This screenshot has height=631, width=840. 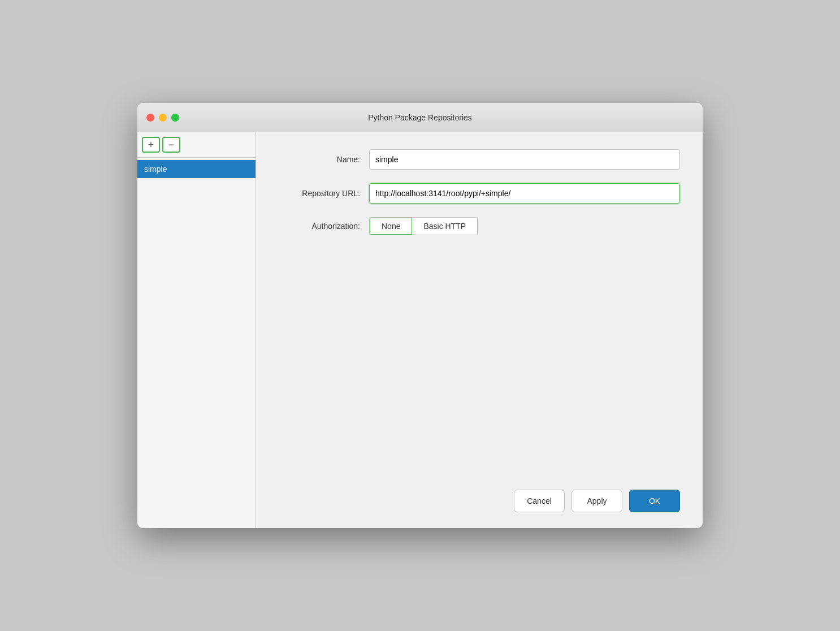 What do you see at coordinates (479, 193) in the screenshot?
I see `url-row: Repository URL:` at bounding box center [479, 193].